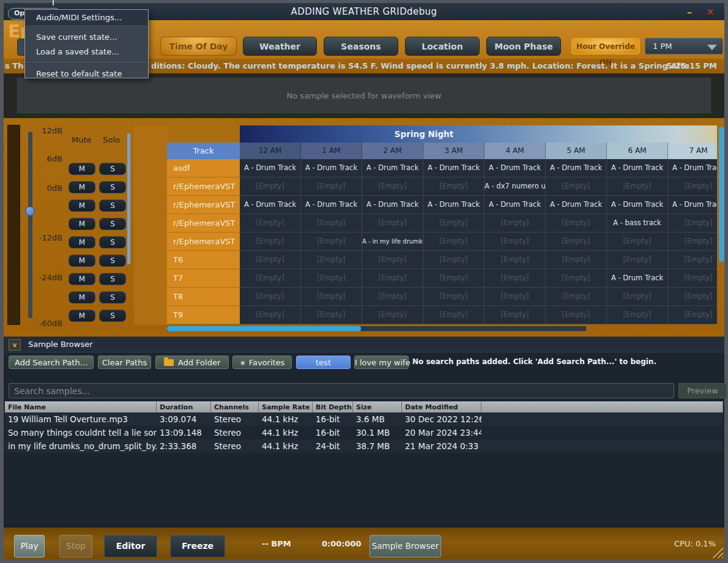  What do you see at coordinates (264, 329) in the screenshot?
I see `grid-horizontal-scrollbar-thumb` at bounding box center [264, 329].